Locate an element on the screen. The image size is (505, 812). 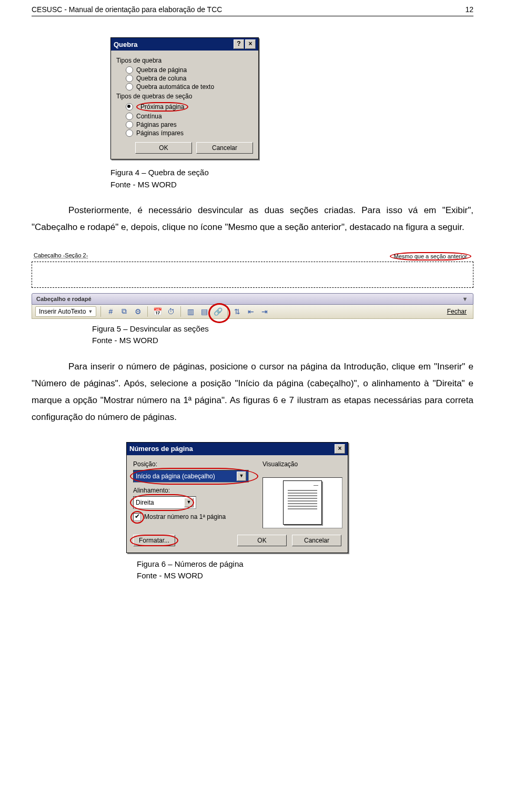
close-toolbar-button: Fechar is located at coordinates (457, 312).